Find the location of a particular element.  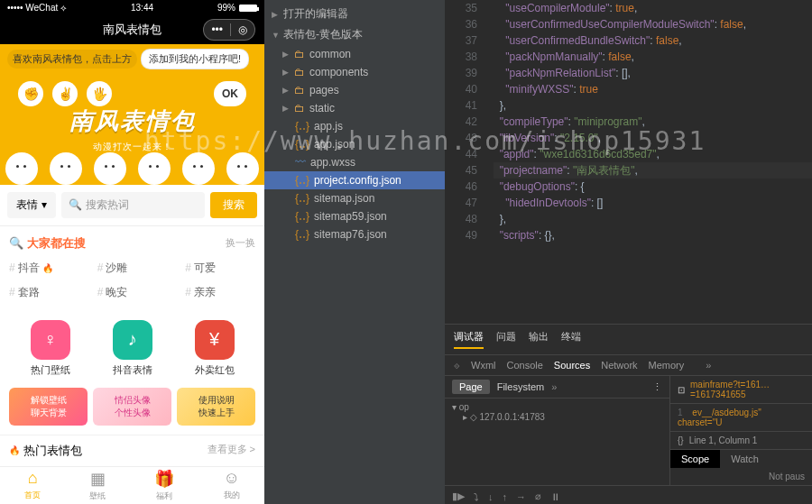

tip-text-right: 添加到我的小程序吧! is located at coordinates (195, 60).